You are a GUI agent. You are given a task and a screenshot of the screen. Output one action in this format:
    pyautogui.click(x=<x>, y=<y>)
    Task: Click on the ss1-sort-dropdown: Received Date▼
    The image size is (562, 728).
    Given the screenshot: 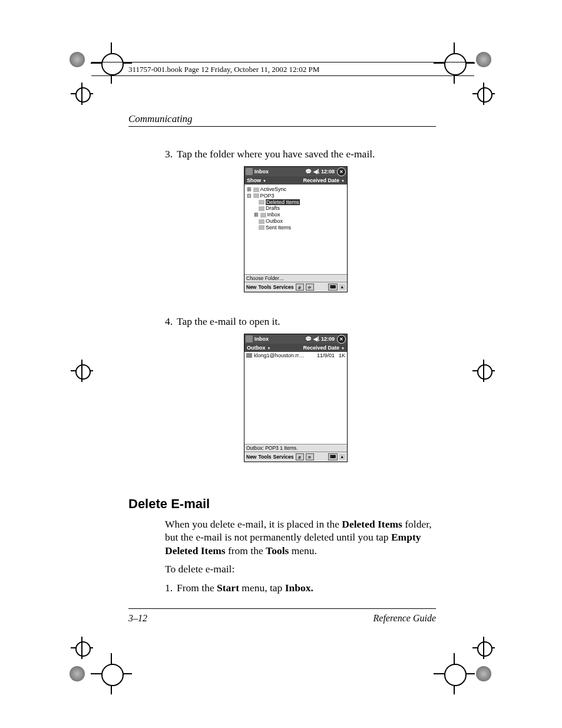 What is the action you would take?
    pyautogui.click(x=324, y=180)
    